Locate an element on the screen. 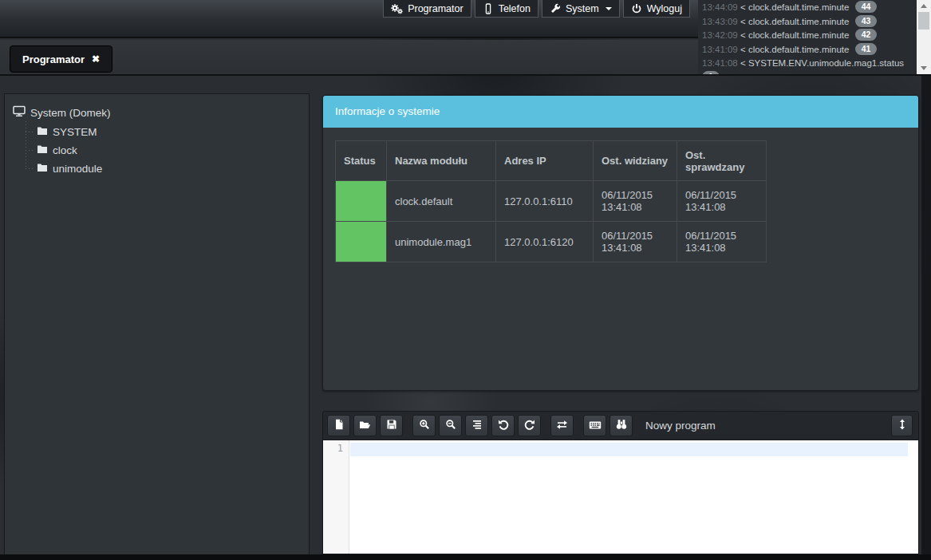 This screenshot has height=560, width=931. column-header-last-checked: Ost. sprawdzany is located at coordinates (722, 161).